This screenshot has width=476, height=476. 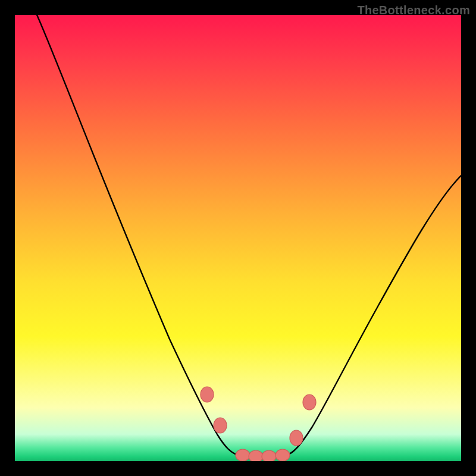 What do you see at coordinates (220, 425) in the screenshot?
I see `left-lower-marker` at bounding box center [220, 425].